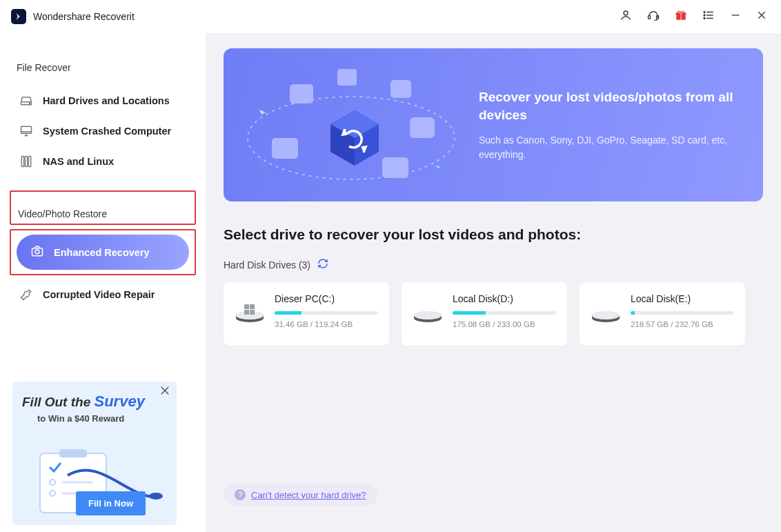 The width and height of the screenshot is (781, 532). What do you see at coordinates (662, 314) in the screenshot?
I see `drive-card-e: Local Disk(E:) 218.57 GB / 232.76 GB` at bounding box center [662, 314].